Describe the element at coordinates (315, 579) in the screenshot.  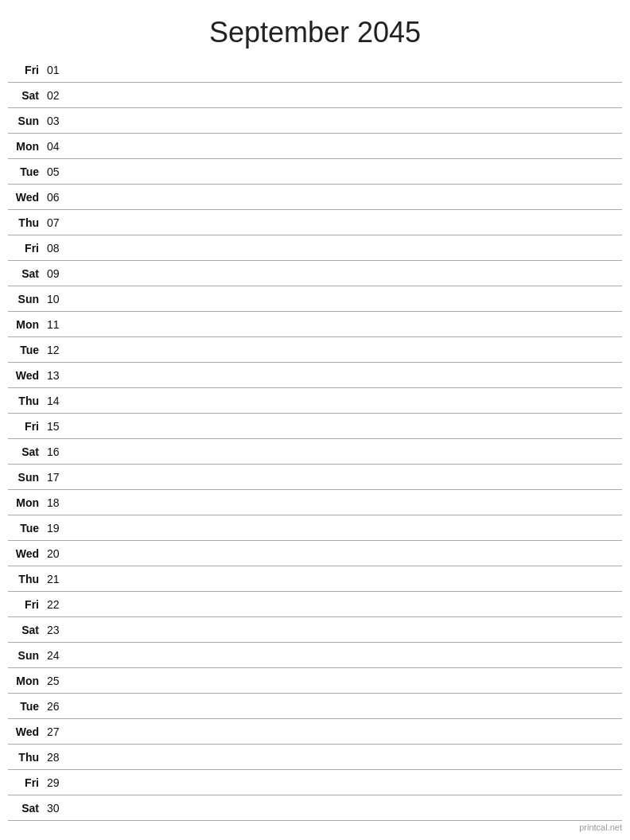
I see `calendar-row: Thu21` at that location.